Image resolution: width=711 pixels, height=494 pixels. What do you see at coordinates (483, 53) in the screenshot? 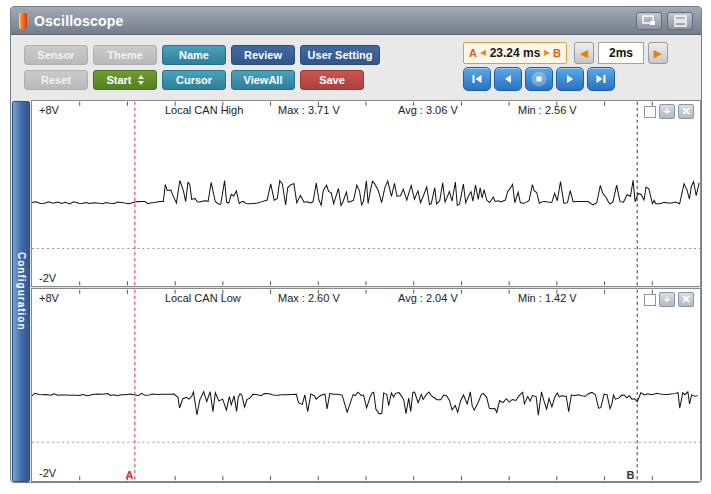
I see `cursor-a-marker-icon: ◀` at bounding box center [483, 53].